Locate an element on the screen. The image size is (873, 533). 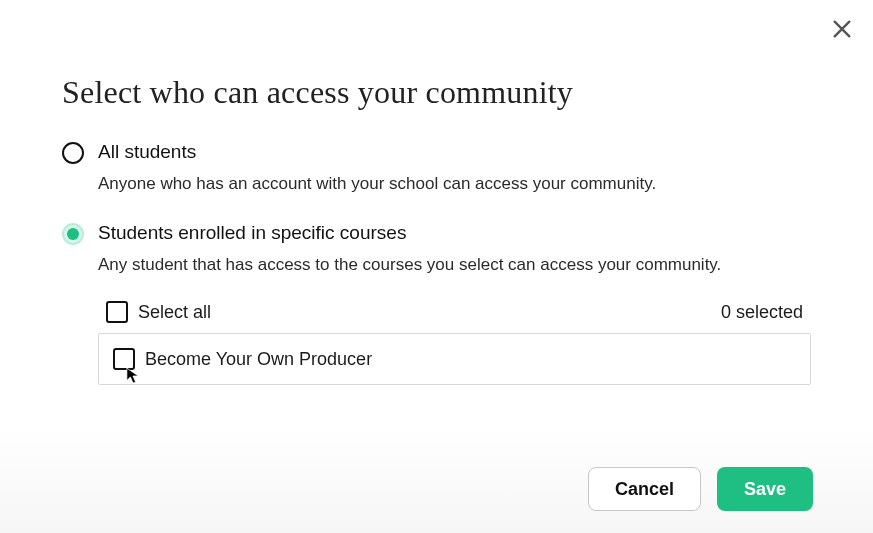
select-all-checkbox is located at coordinates (117, 312).